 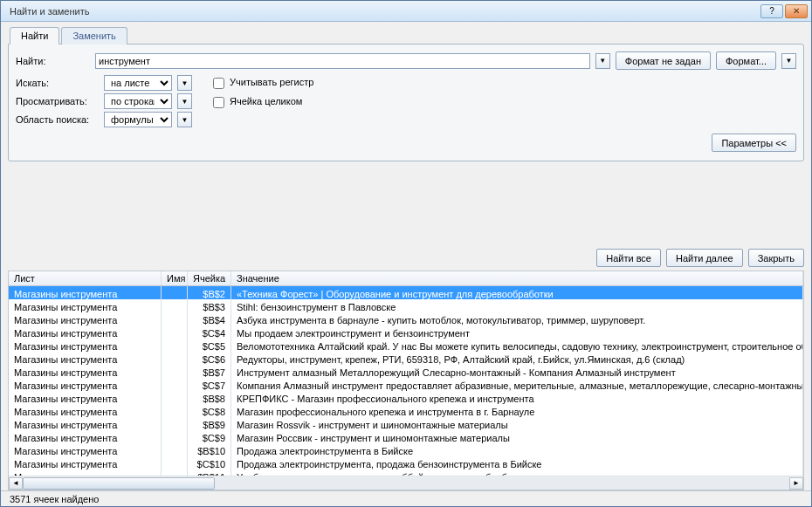 What do you see at coordinates (138, 120) in the screenshot?
I see `area-select: формулы` at bounding box center [138, 120].